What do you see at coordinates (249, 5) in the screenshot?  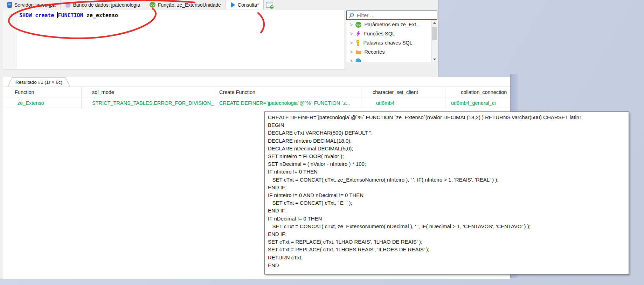 I see `tab-query-label: Consulta*` at bounding box center [249, 5].